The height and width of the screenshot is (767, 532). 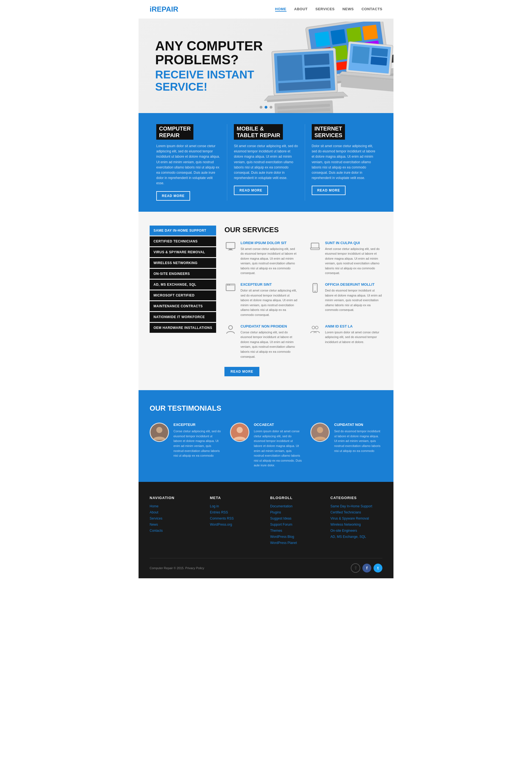 I want to click on sidebar-item-maintenance: MAINTENANCE CONTRACTS, so click(x=183, y=306).